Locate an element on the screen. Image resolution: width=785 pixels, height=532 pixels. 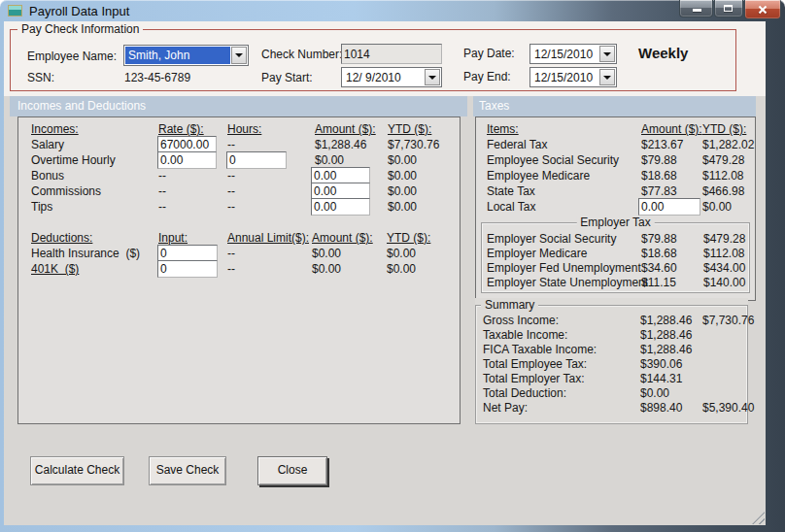
tax-row-label: State Tax is located at coordinates (511, 191).